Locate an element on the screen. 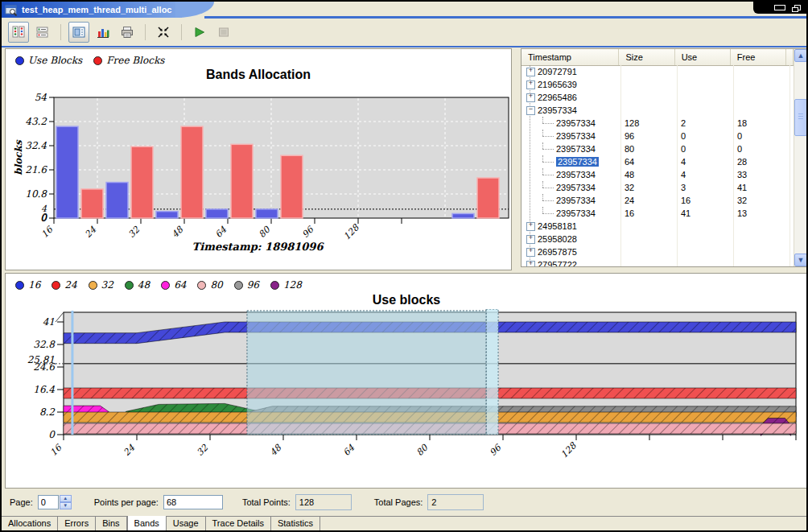 The image size is (808, 532). collapse-node-icon: − is located at coordinates (531, 111).